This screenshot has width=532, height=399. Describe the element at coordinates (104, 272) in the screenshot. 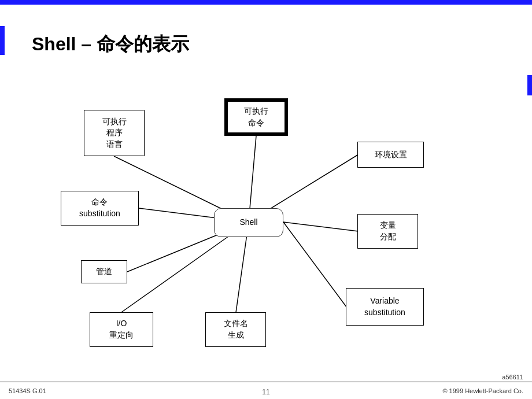

I see `pipe-box: 管道` at that location.